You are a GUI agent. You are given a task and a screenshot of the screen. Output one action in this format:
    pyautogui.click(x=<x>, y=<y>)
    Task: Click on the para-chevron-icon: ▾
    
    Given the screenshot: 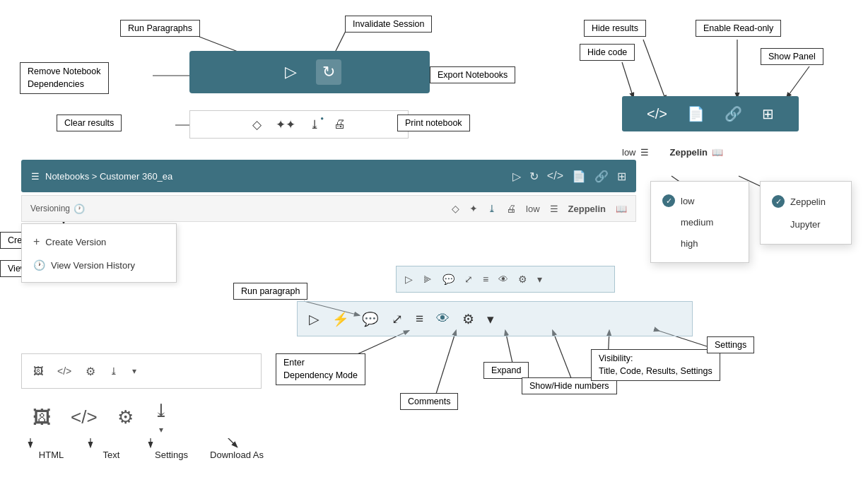 What is the action you would take?
    pyautogui.click(x=491, y=319)
    